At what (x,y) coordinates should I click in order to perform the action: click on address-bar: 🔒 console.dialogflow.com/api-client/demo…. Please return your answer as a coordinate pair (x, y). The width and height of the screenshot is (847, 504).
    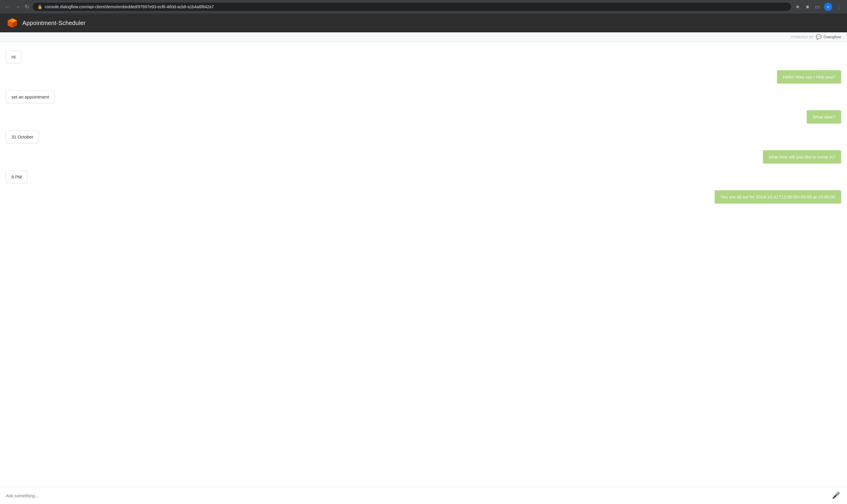
    Looking at the image, I should click on (412, 7).